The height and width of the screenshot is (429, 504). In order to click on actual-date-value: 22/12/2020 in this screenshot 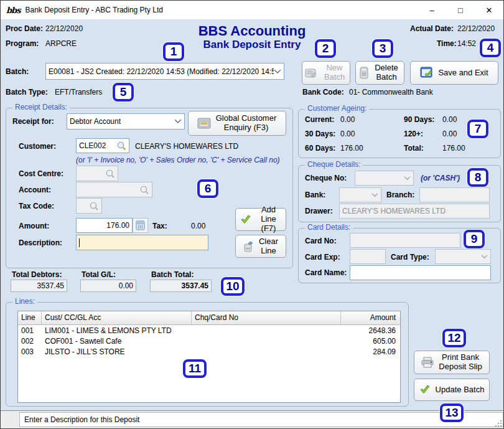, I will do `click(476, 29)`.